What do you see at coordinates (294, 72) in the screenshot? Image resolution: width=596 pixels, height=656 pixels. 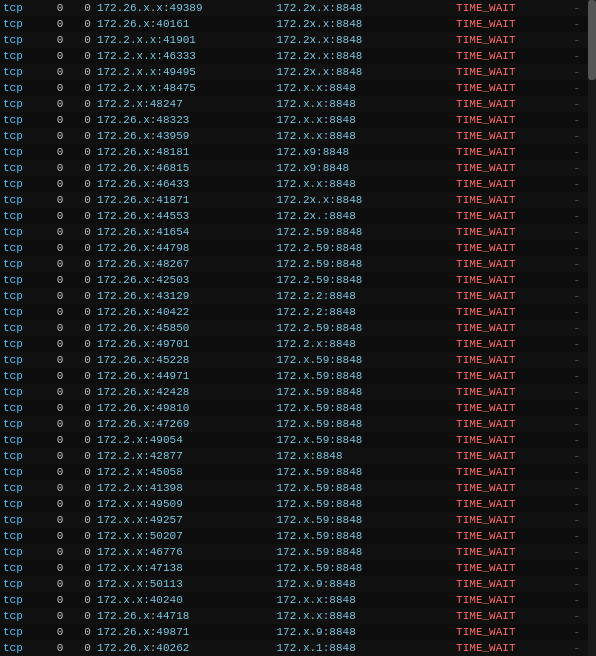 I see `table-row: tcp 0 0 172.2.x.x:49495 172.2x.x:8848 TI…` at bounding box center [294, 72].